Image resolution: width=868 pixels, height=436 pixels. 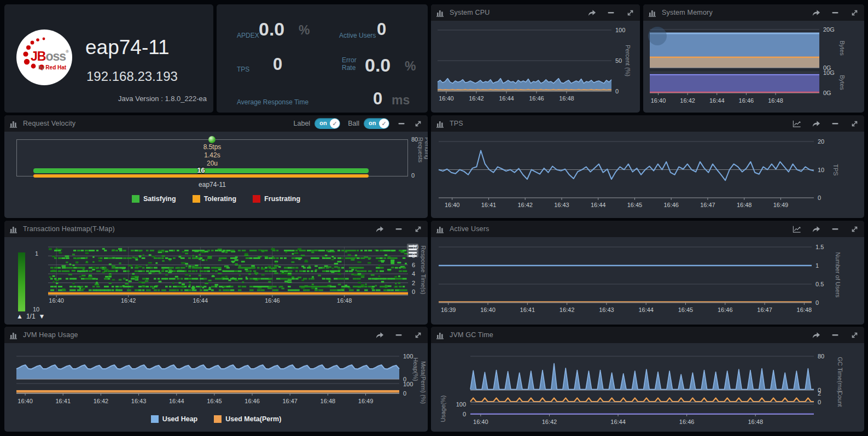 What do you see at coordinates (470, 13) in the screenshot?
I see `panel-title: System CPU` at bounding box center [470, 13].